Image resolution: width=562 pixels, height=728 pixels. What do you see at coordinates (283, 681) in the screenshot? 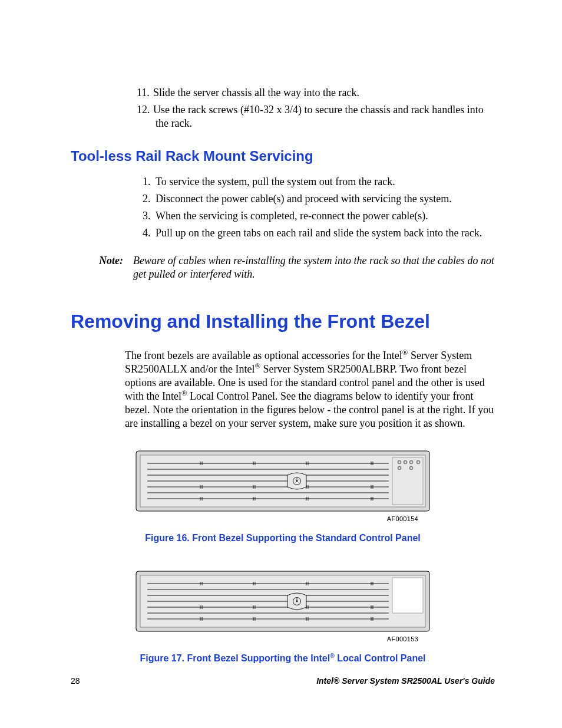
I see `page-footer: 28 Intel® Server System SR2500AL User's …` at bounding box center [283, 681].